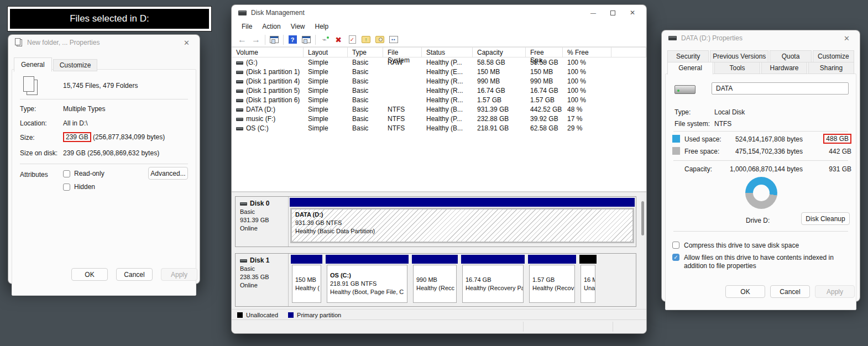 The width and height of the screenshot is (868, 346). Describe the element at coordinates (447, 52) in the screenshot. I see `col-status: Status` at that location.